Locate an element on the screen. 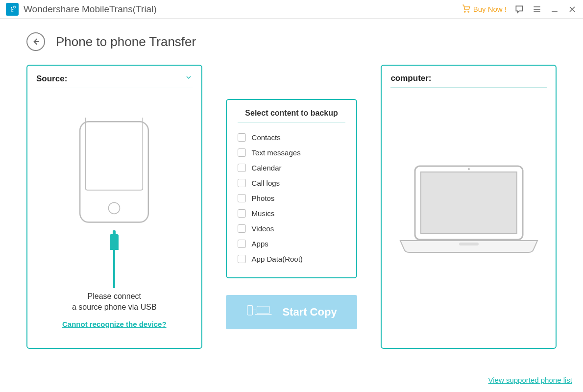  checkbox-label: Text messages is located at coordinates (276, 153).